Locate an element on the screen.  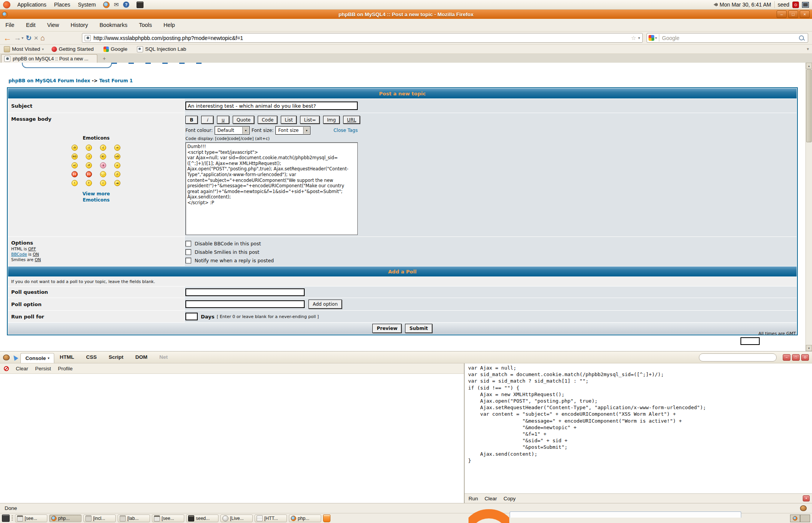
emoticon: }:) is located at coordinates (89, 174).